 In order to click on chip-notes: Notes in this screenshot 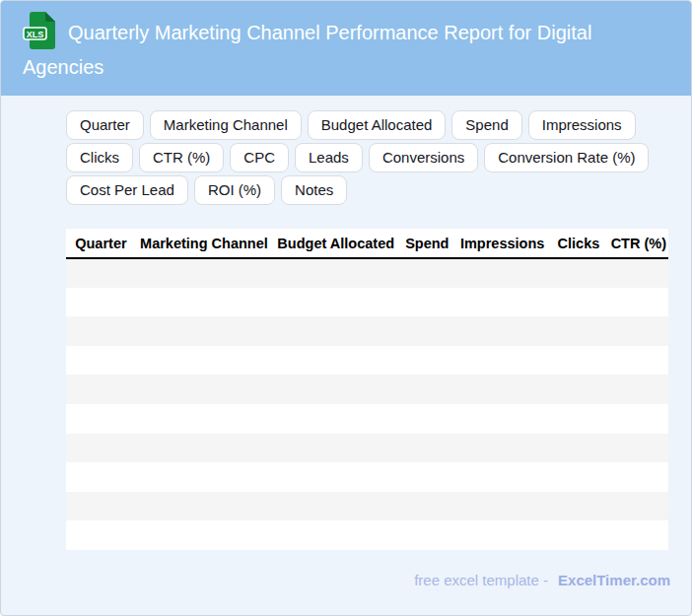, I will do `click(313, 190)`.